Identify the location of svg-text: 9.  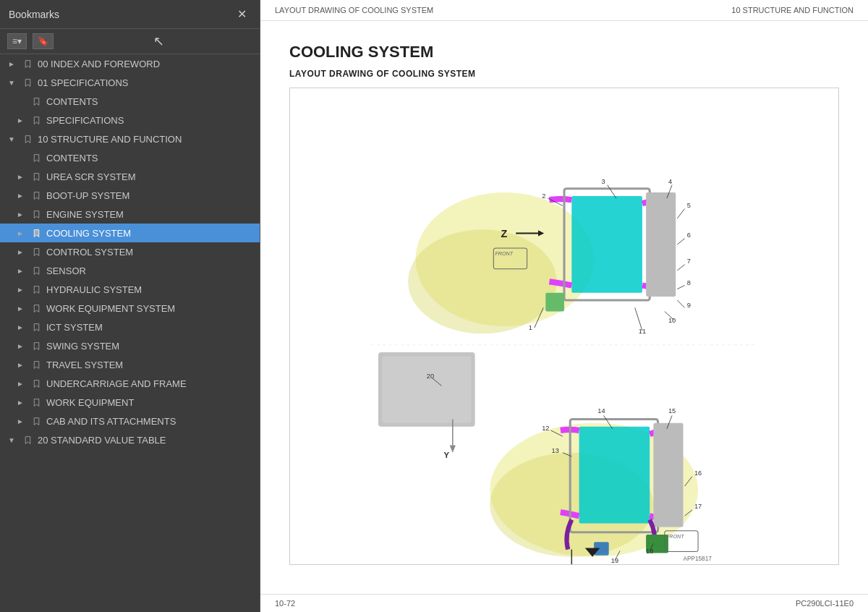
(689, 305).